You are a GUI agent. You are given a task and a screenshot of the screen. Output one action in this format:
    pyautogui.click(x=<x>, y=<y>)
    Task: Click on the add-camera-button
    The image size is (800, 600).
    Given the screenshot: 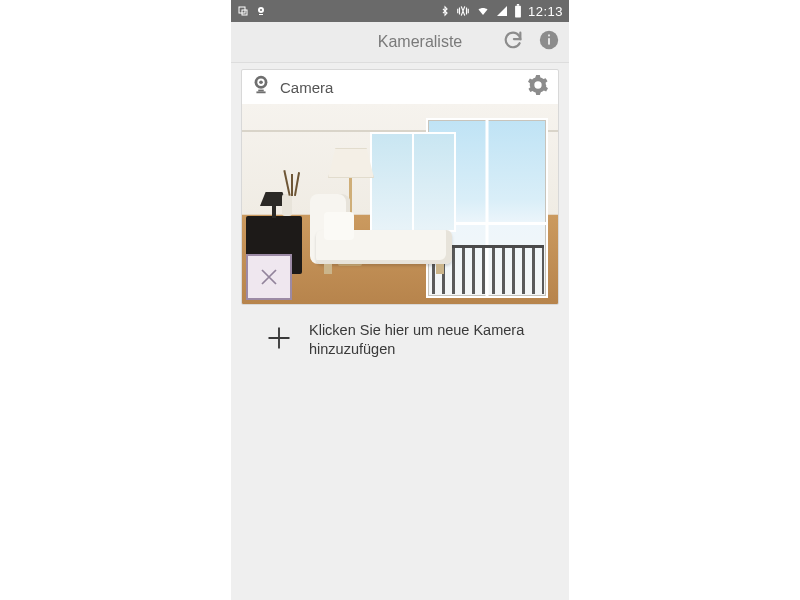 What is the action you would take?
    pyautogui.click(x=279, y=340)
    